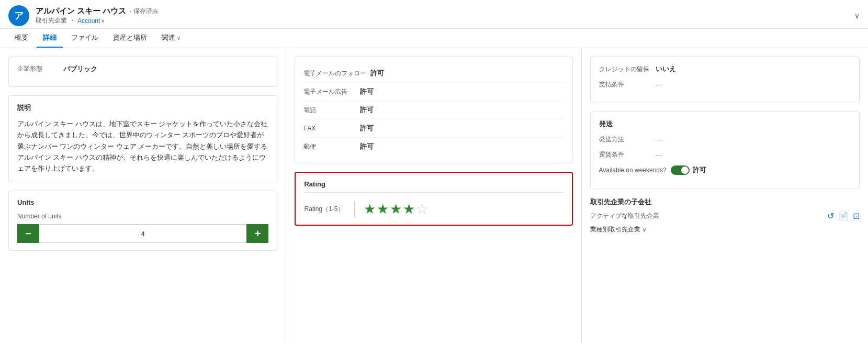  What do you see at coordinates (831, 216) in the screenshot?
I see `refresh-icon: ↺` at bounding box center [831, 216].